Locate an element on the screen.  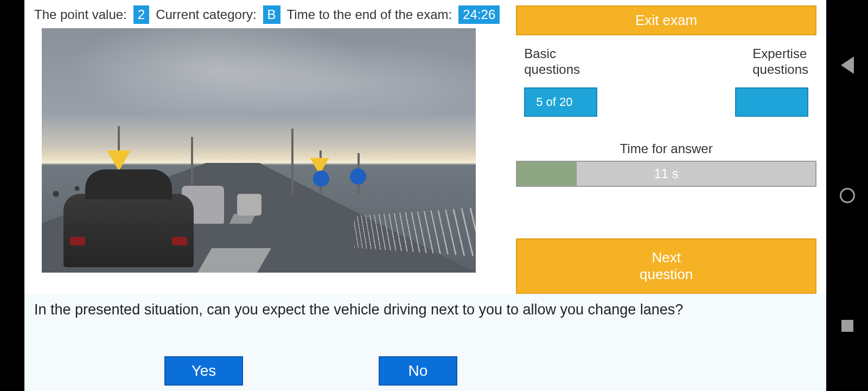
answer-row: Yes No is located at coordinates (425, 371).